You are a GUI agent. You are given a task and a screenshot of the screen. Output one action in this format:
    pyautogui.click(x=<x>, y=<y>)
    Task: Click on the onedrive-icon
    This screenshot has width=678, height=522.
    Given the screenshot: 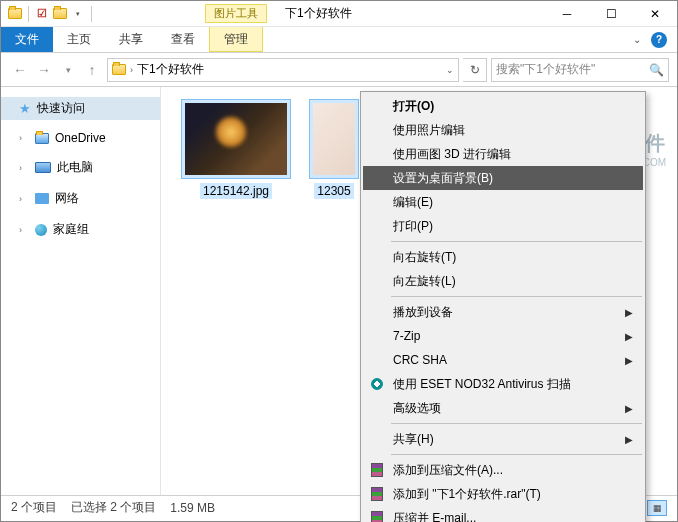 What is the action you would take?
    pyautogui.click(x=42, y=138)
    